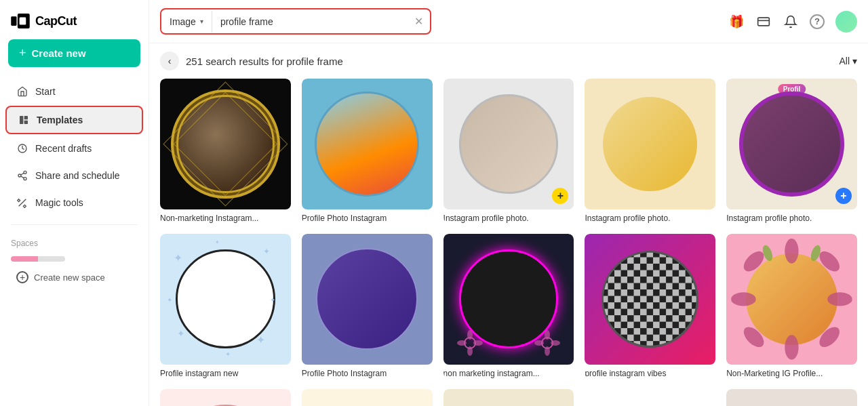  What do you see at coordinates (60, 203) in the screenshot?
I see `sidebar-item-magic-tools-label: Magic tools` at bounding box center [60, 203].